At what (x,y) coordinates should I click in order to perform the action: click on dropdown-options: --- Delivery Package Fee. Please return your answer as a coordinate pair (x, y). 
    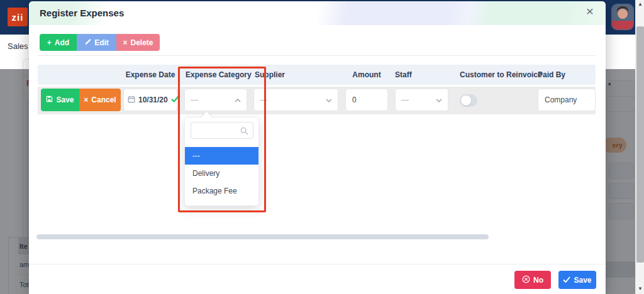
    Looking at the image, I should click on (221, 173).